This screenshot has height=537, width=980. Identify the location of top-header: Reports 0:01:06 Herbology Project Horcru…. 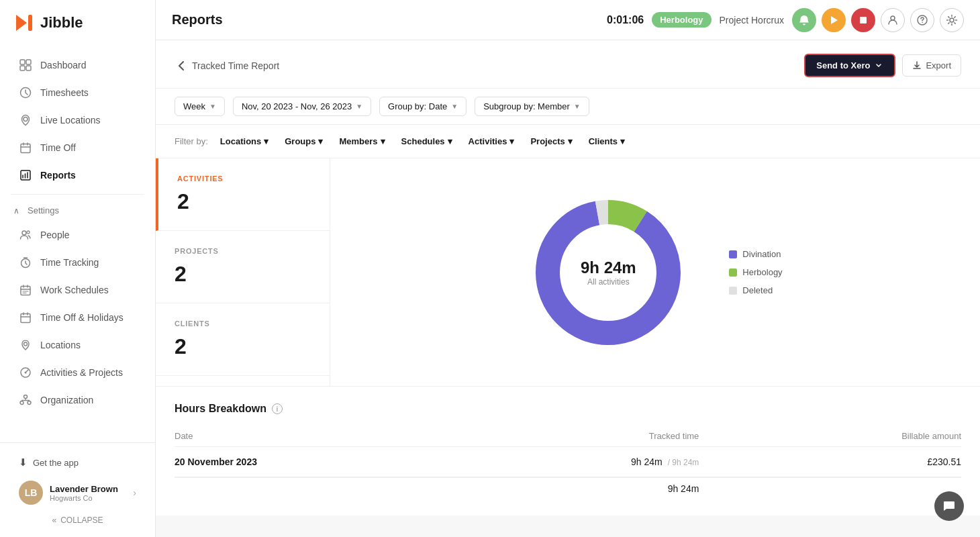
(568, 20).